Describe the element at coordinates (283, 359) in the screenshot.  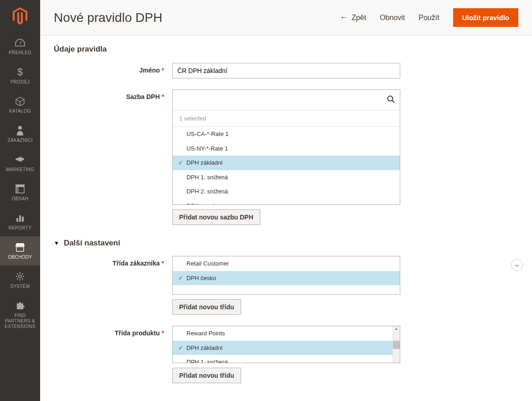
I see `product-class-option: DPH 1. snížená` at that location.